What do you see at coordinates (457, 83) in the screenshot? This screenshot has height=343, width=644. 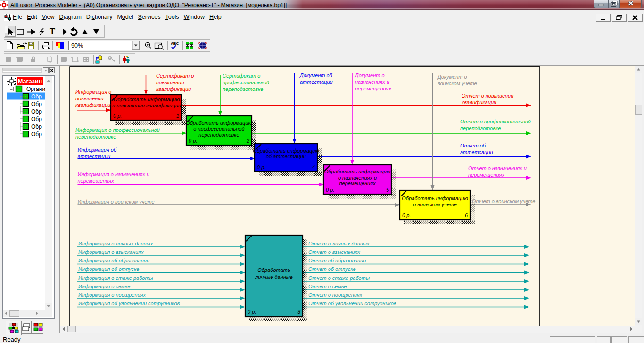 I see `svg-text: воинском учете` at bounding box center [457, 83].